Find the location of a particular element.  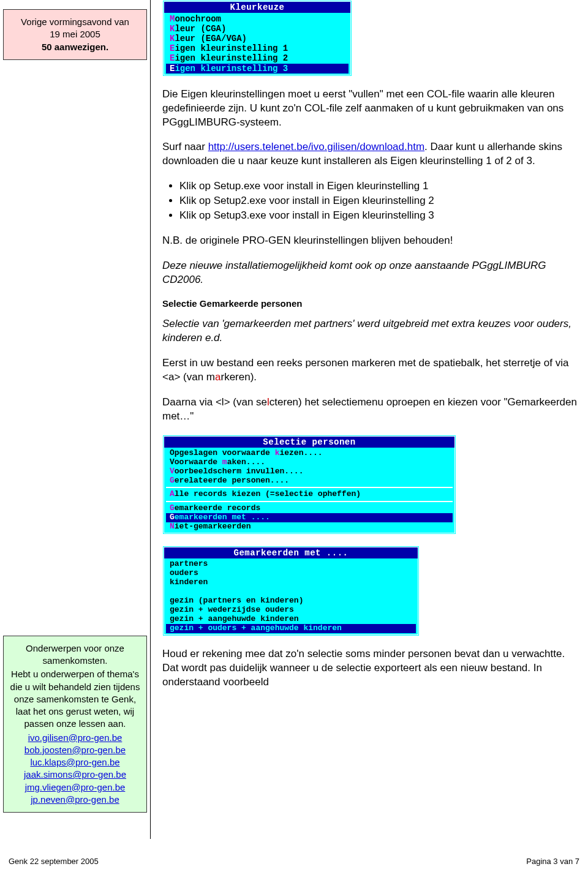

hotkey: k is located at coordinates (277, 453).